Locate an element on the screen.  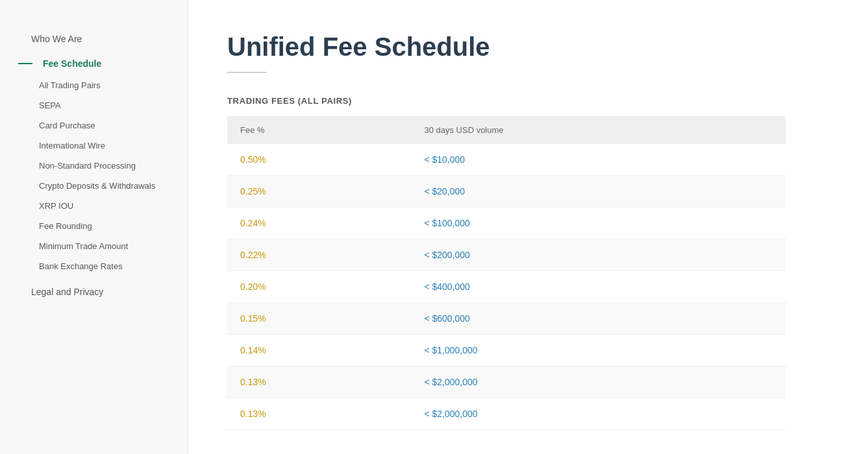
sidebar-sub-item-xrp-iou: XRP IOU is located at coordinates (93, 206).